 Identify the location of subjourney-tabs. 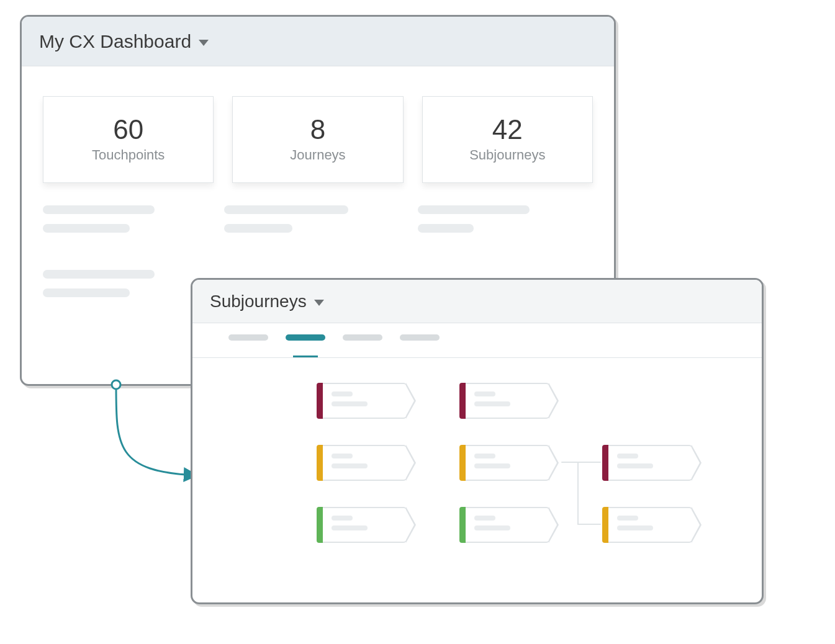
(477, 341).